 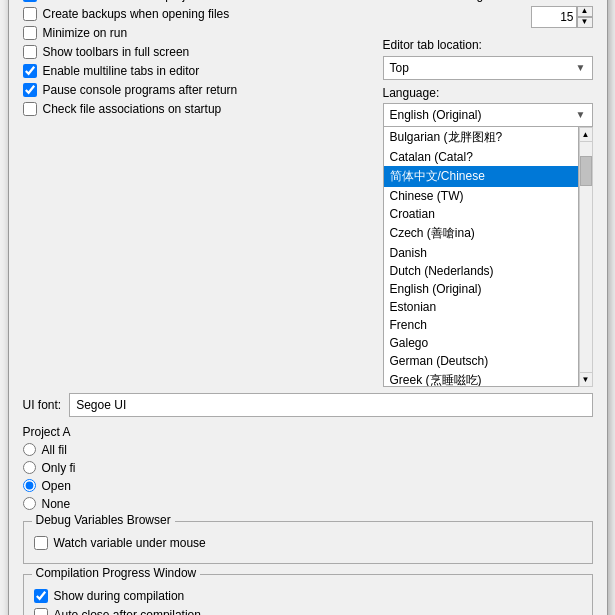 I want to click on recent-file-label: Recent file list length:, so click(x=488, y=1).